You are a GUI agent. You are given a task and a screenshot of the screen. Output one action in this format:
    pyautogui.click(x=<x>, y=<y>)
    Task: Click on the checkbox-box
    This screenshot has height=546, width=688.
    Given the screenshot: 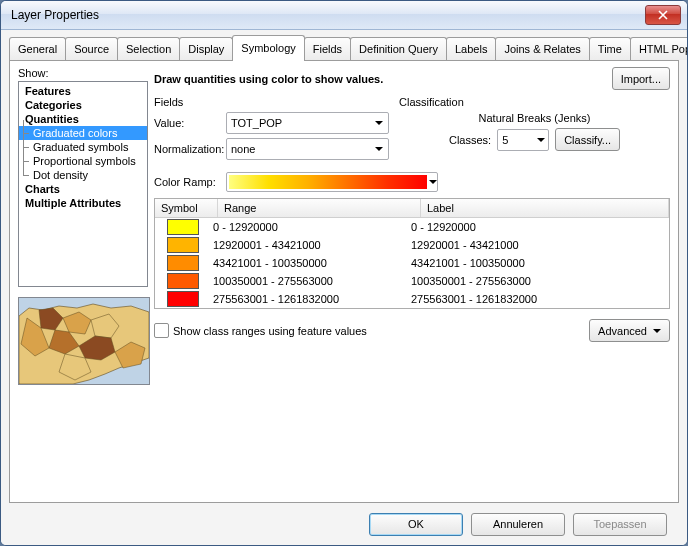 What is the action you would take?
    pyautogui.click(x=162, y=330)
    